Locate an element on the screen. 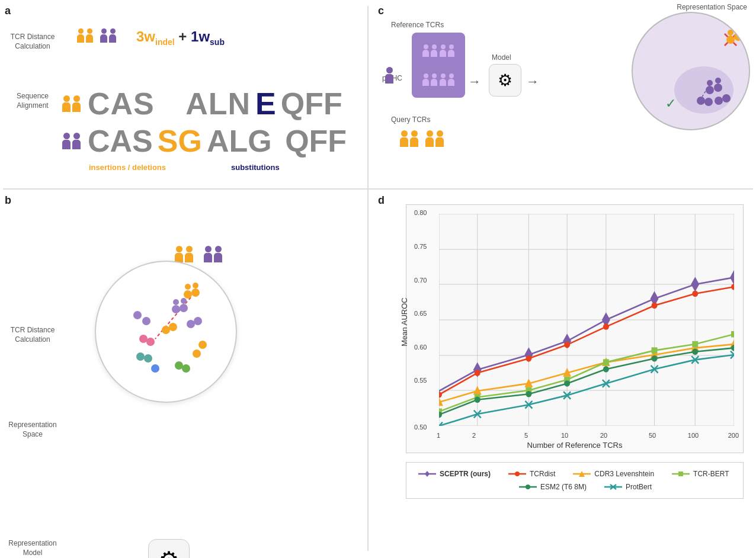 The width and height of the screenshot is (756, 558). xtick-10: 10 is located at coordinates (565, 435).